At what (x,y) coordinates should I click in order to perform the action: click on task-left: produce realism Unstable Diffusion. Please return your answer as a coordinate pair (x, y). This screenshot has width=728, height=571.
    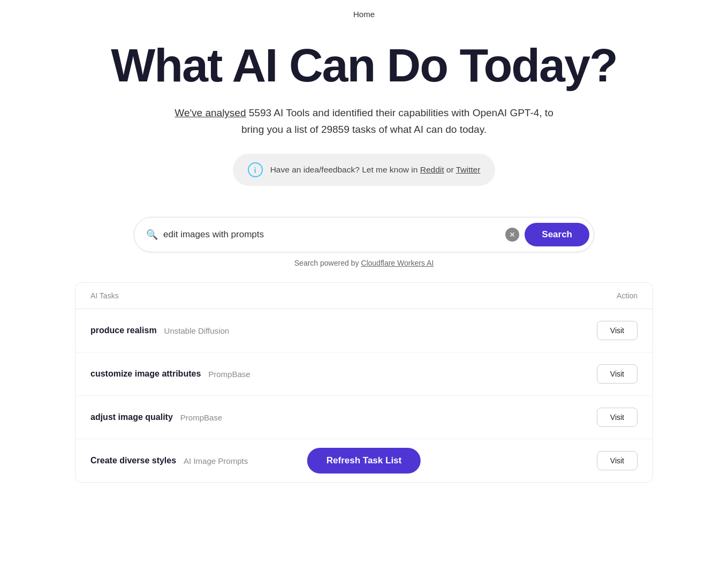
    Looking at the image, I should click on (160, 330).